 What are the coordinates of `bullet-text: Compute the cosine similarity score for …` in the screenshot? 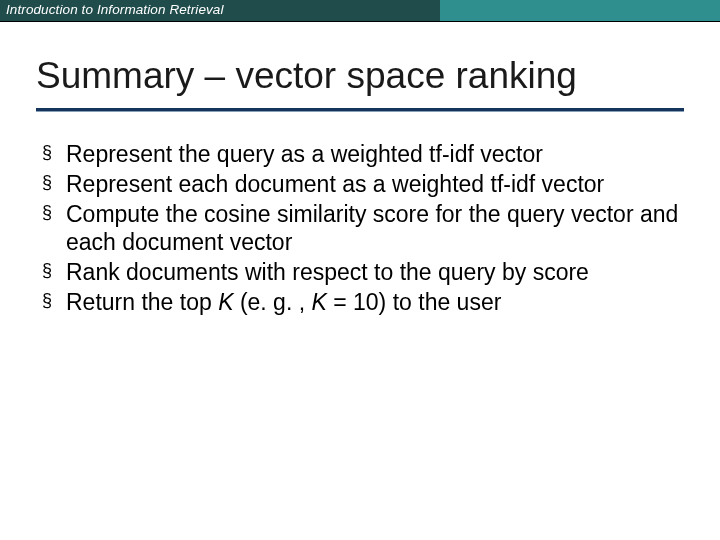 It's located at (372, 228).